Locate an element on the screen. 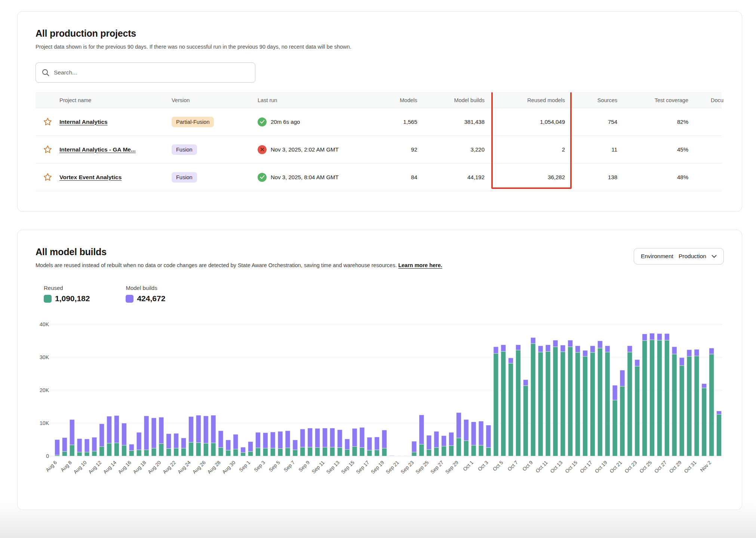 This screenshot has width=756, height=538. svg-text: Oct 9 is located at coordinates (528, 466).